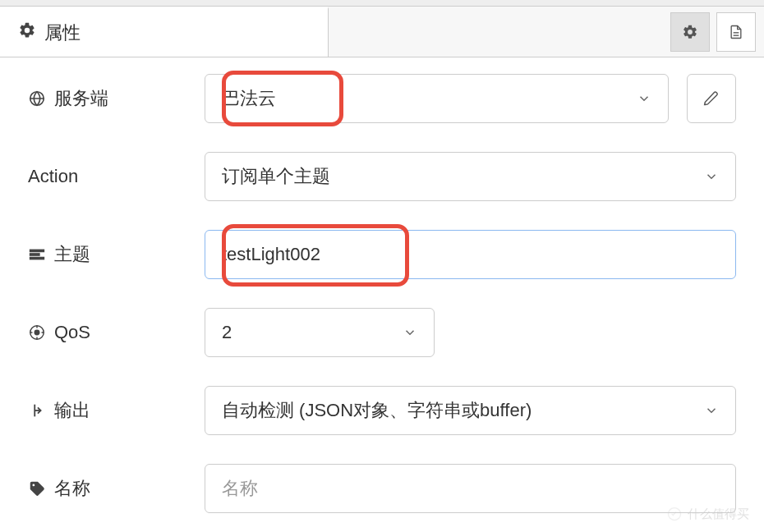 This screenshot has width=764, height=532. Describe the element at coordinates (736, 32) in the screenshot. I see `document-button` at that location.